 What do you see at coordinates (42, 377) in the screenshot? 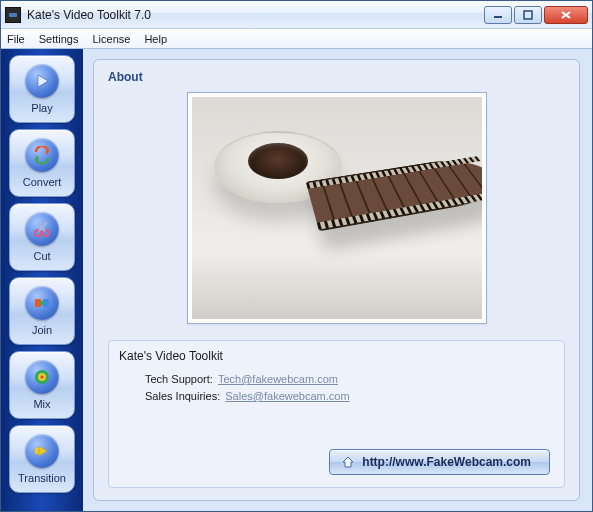
I see `mix-icon` at bounding box center [42, 377].